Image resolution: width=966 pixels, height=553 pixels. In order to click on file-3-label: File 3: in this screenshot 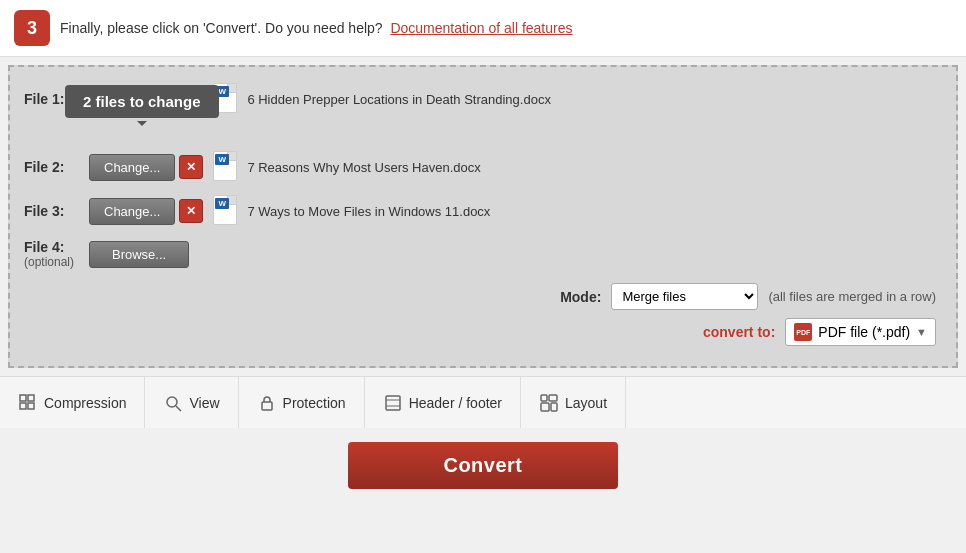, I will do `click(56, 211)`.